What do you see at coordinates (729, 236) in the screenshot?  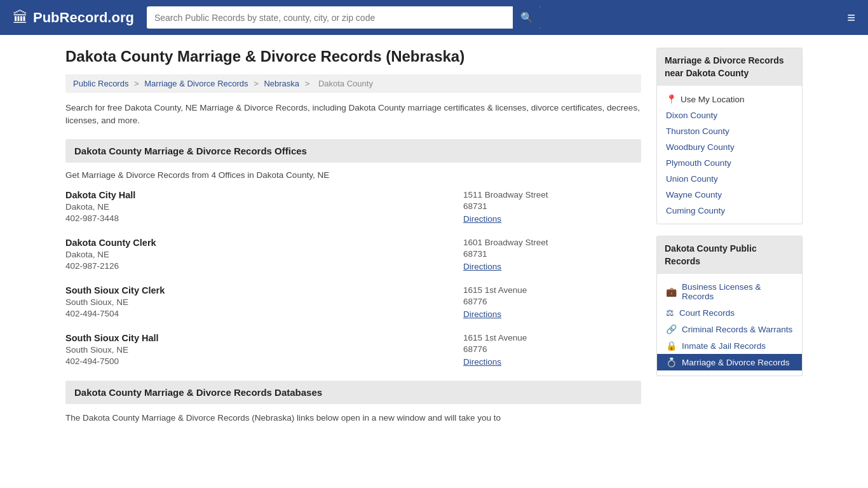 I see `sidebar: Marriage & Divorce Records near Dakota C…` at bounding box center [729, 236].